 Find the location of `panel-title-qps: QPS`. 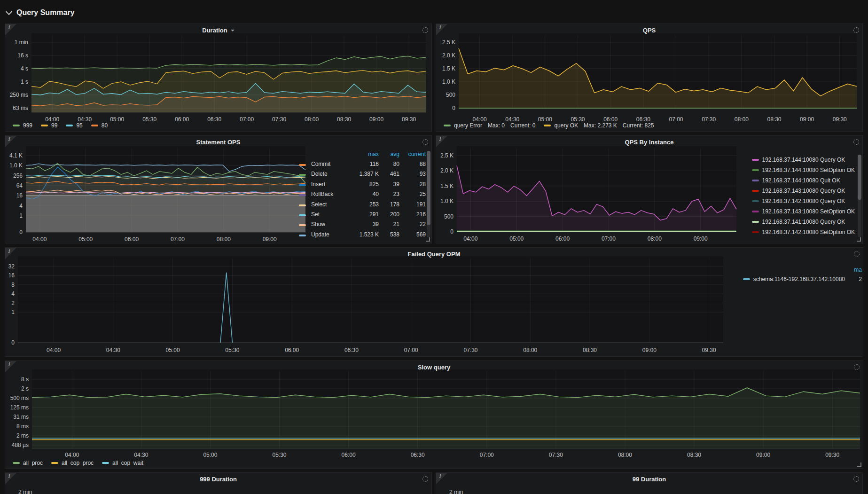

panel-title-qps: QPS is located at coordinates (649, 30).